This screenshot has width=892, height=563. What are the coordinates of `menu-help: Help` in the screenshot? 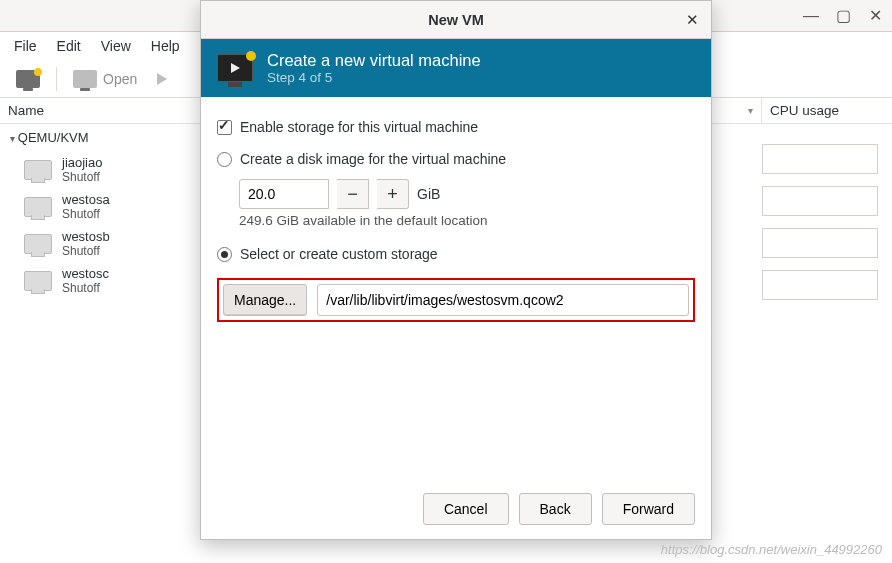 It's located at (166, 46).